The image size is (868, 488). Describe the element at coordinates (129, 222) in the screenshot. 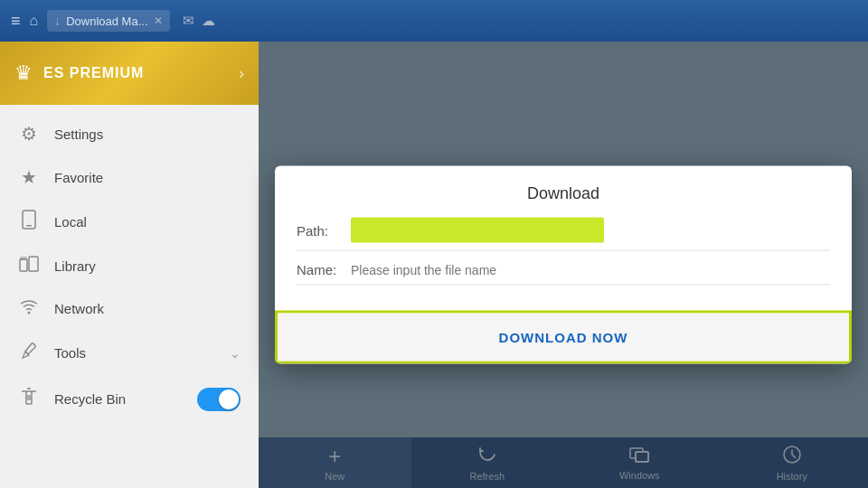

I see `sidebar-item-local: Local` at that location.